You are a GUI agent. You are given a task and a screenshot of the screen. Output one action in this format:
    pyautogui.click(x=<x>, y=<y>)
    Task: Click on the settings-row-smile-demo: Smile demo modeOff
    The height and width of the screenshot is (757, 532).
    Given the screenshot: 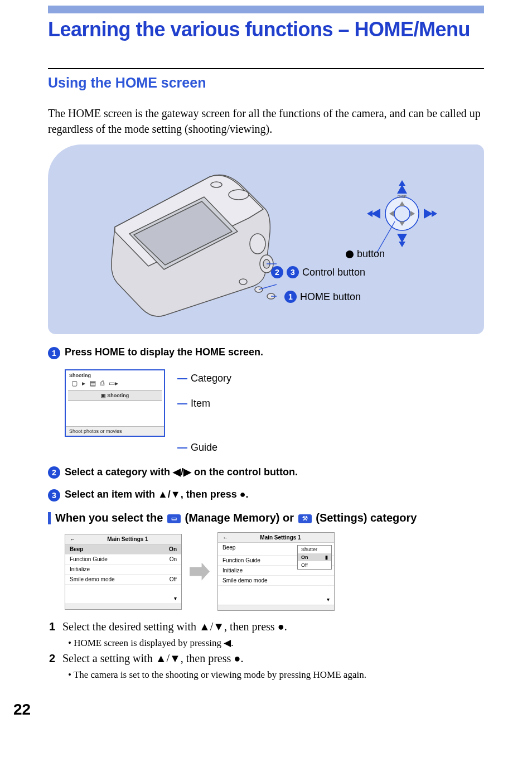 What is the action you would take?
    pyautogui.click(x=123, y=580)
    